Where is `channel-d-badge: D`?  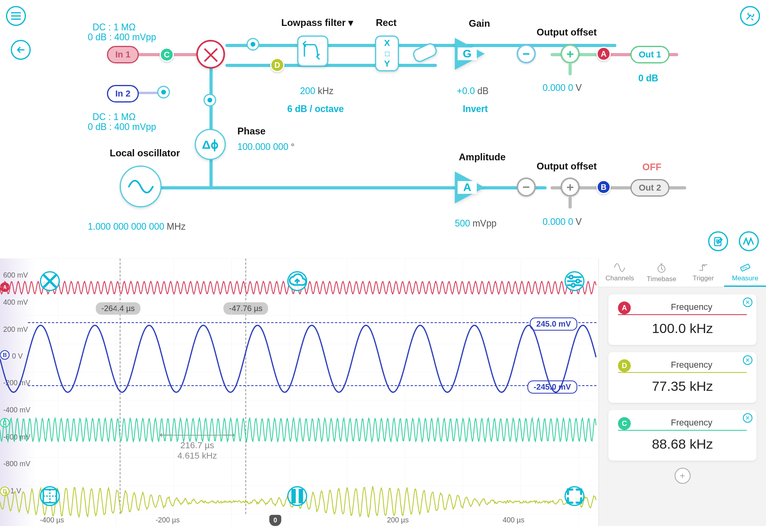 channel-d-badge: D is located at coordinates (277, 65).